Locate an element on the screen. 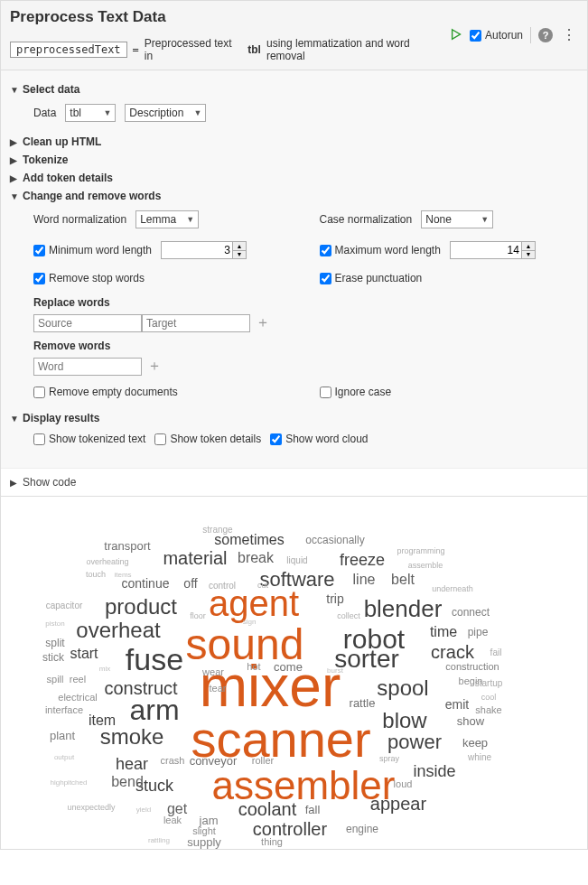 This screenshot has height=885, width=588. section-label: Add token details is located at coordinates (68, 178).